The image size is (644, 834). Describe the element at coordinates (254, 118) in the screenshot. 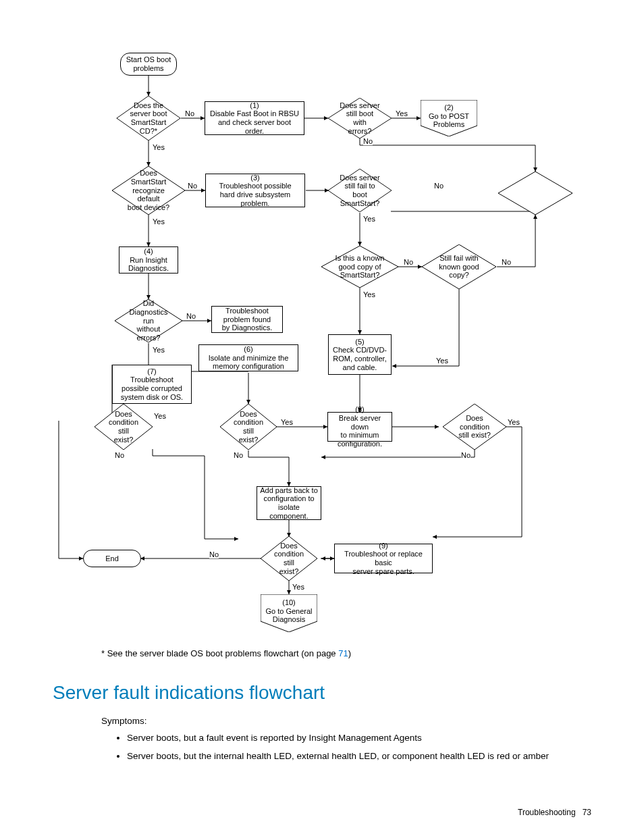

I see `process-1: (1)Disable Fast Boot in RBSUand check se…` at that location.